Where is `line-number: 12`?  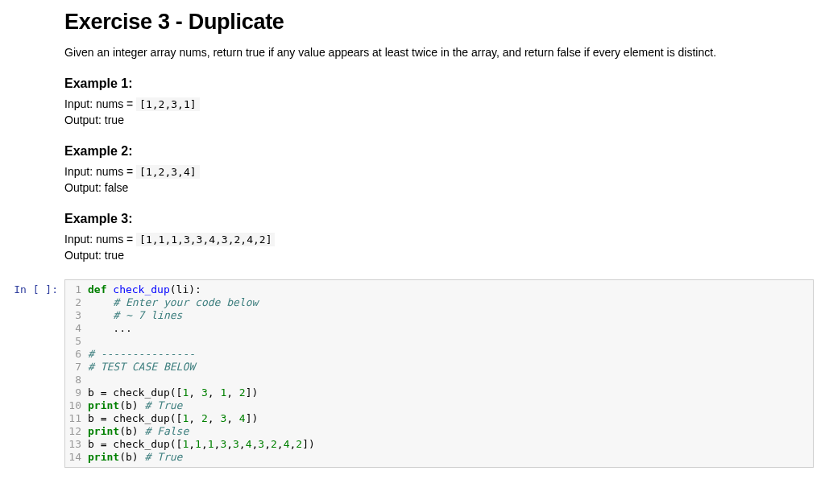 line-number: 12 is located at coordinates (77, 432).